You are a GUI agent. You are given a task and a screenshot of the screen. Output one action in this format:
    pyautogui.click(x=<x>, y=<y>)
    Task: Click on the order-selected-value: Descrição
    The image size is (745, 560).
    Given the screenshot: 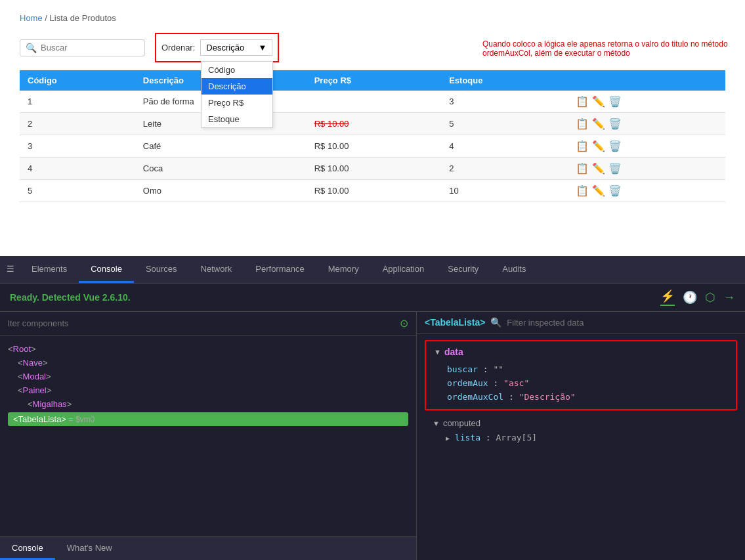 What is the action you would take?
    pyautogui.click(x=225, y=47)
    